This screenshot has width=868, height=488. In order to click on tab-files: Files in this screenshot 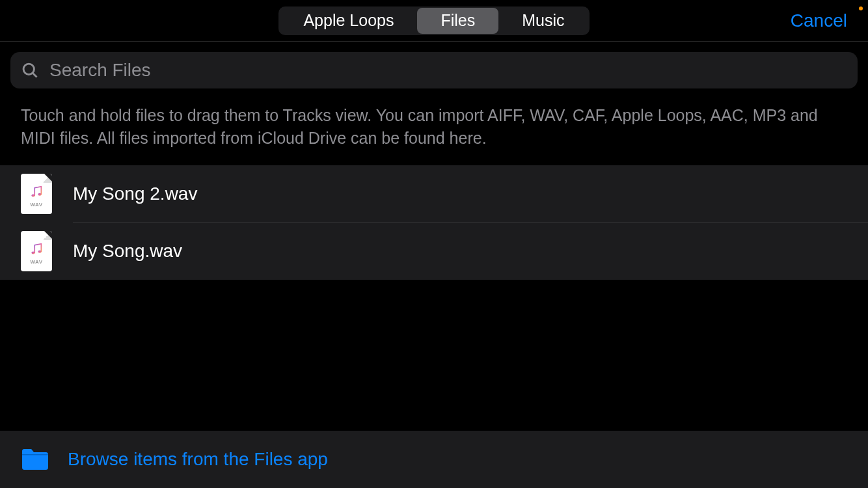, I will do `click(458, 21)`.